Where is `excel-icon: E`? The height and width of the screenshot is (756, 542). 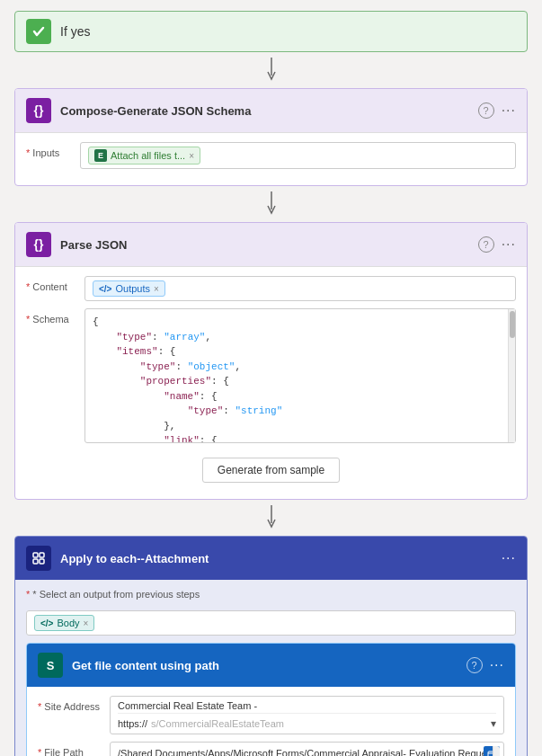 excel-icon: E is located at coordinates (101, 156).